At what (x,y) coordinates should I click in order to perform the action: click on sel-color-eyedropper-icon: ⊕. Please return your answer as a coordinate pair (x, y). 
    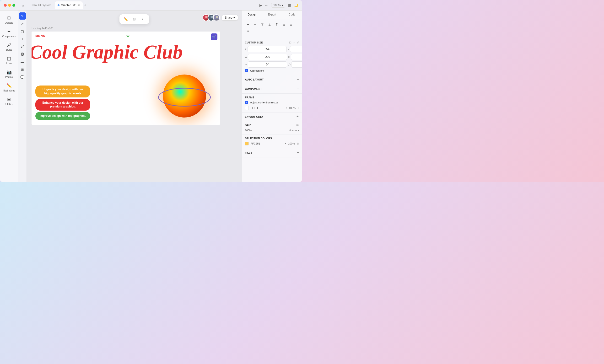
    Looking at the image, I should click on (298, 144).